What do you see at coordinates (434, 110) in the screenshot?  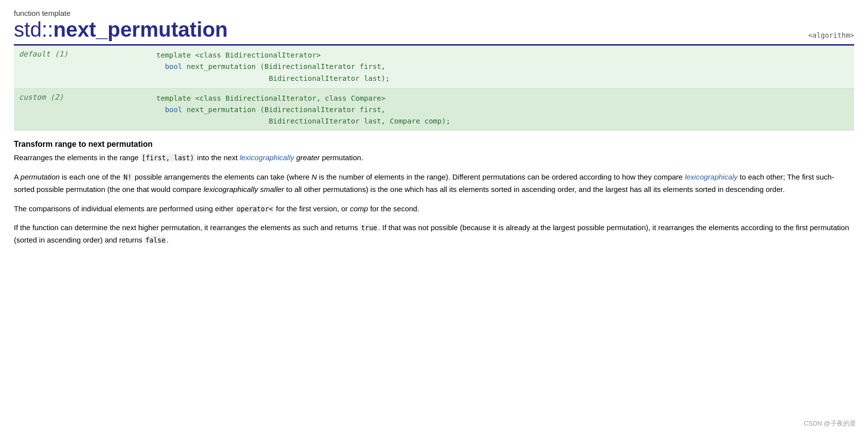 I see `syntax-row-custom: custom (2) template <class Bidirectional…` at bounding box center [434, 110].